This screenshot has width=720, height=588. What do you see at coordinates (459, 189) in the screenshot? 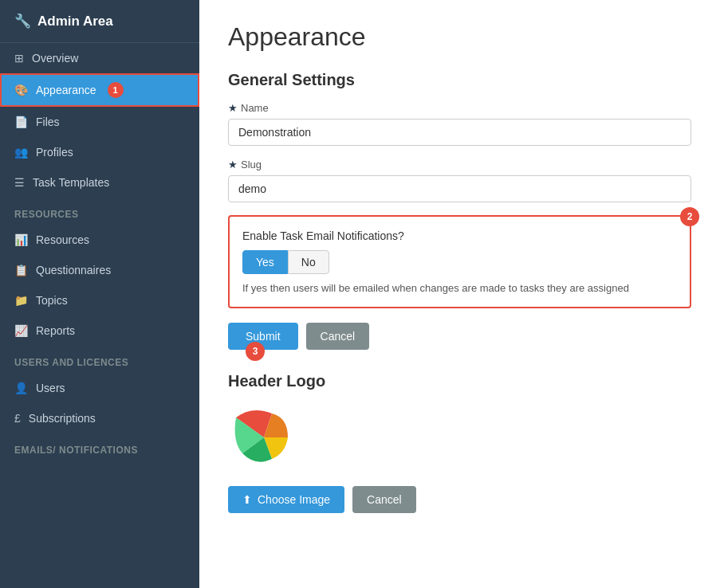
I see `slug-input` at bounding box center [459, 189].